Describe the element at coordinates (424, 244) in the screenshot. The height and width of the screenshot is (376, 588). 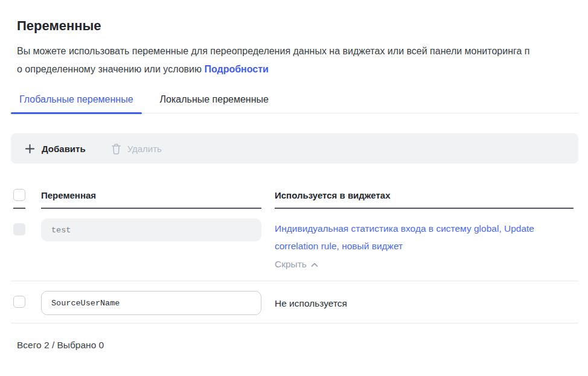
I see `usage-cell: Индивидуальная статистика входа в систем…` at that location.